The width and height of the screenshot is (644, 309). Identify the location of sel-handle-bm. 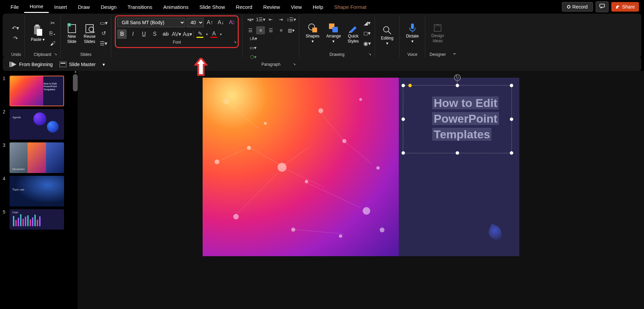
(457, 153).